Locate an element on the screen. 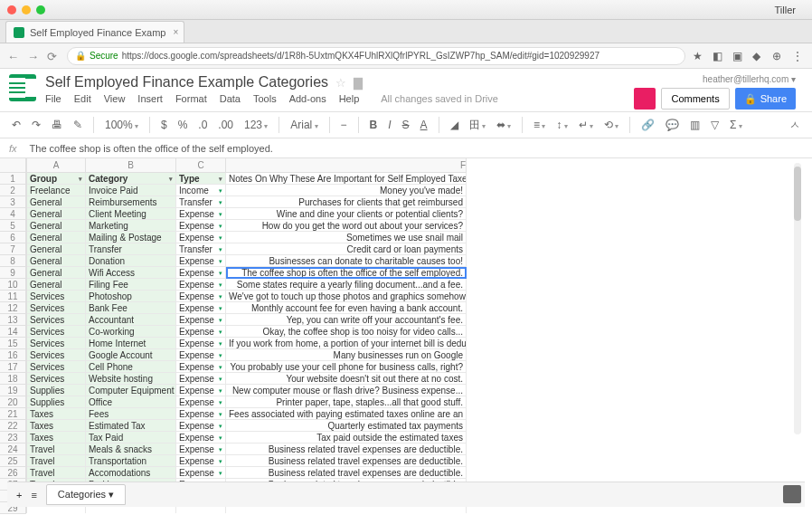 This screenshot has width=812, height=515. collapse-toolbar-icon: ㅅ is located at coordinates (795, 125).